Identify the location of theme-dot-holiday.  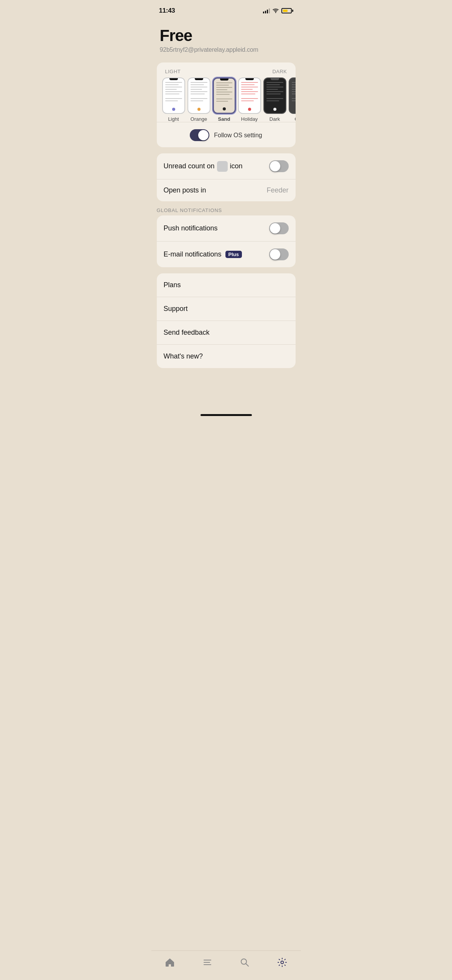
(250, 109).